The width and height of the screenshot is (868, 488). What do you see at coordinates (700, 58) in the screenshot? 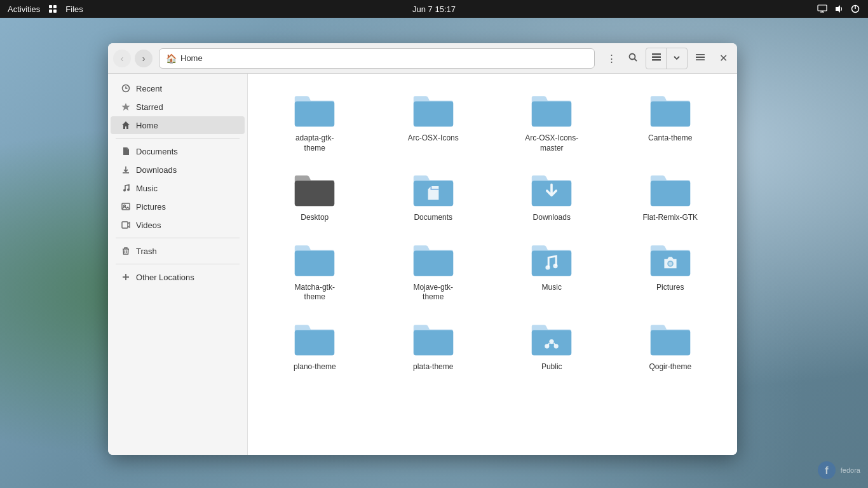
I see `options-button` at bounding box center [700, 58].